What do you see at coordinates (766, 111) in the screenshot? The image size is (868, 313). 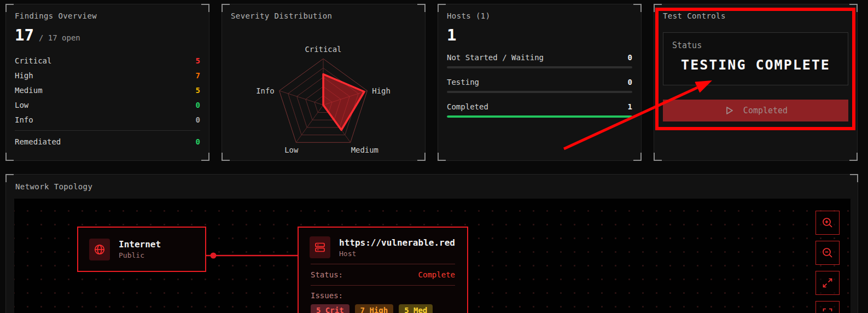 I see `completed-button-label: Completed` at bounding box center [766, 111].